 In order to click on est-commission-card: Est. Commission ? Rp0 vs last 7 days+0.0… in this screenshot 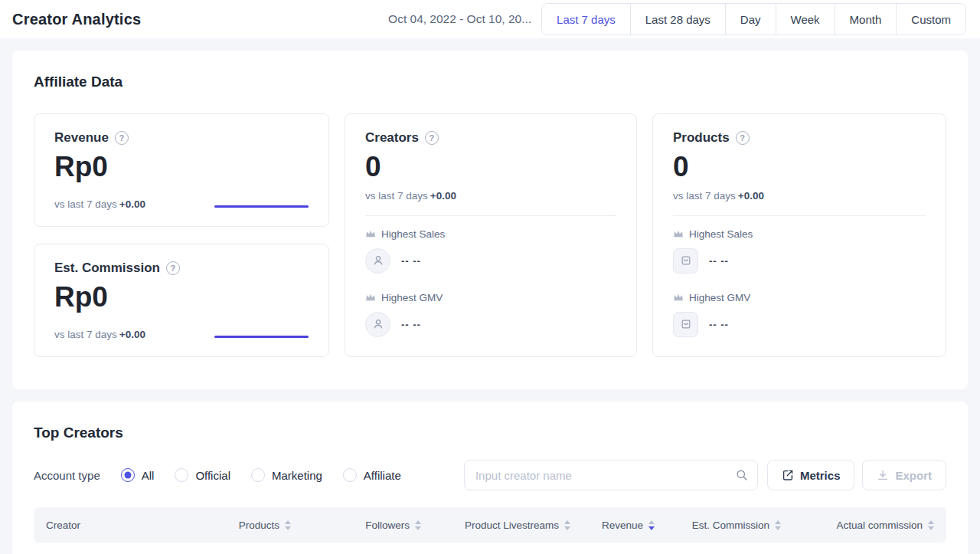, I will do `click(181, 300)`.